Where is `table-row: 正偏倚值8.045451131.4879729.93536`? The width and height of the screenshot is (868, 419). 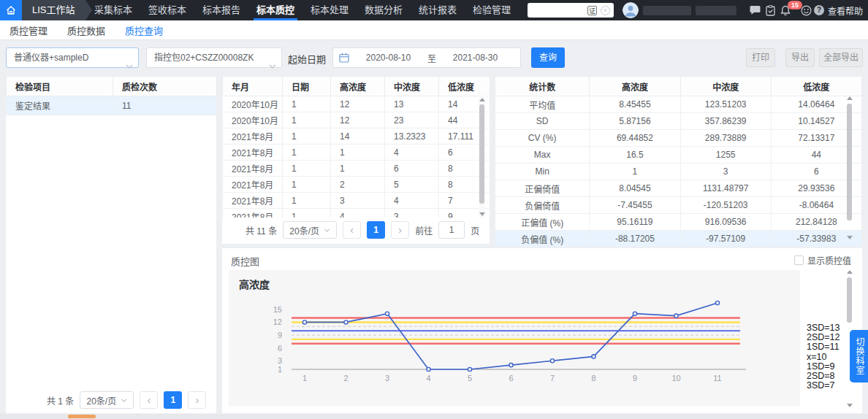 table-row: 正偏倚值8.045451131.4879729.93536 is located at coordinates (679, 188).